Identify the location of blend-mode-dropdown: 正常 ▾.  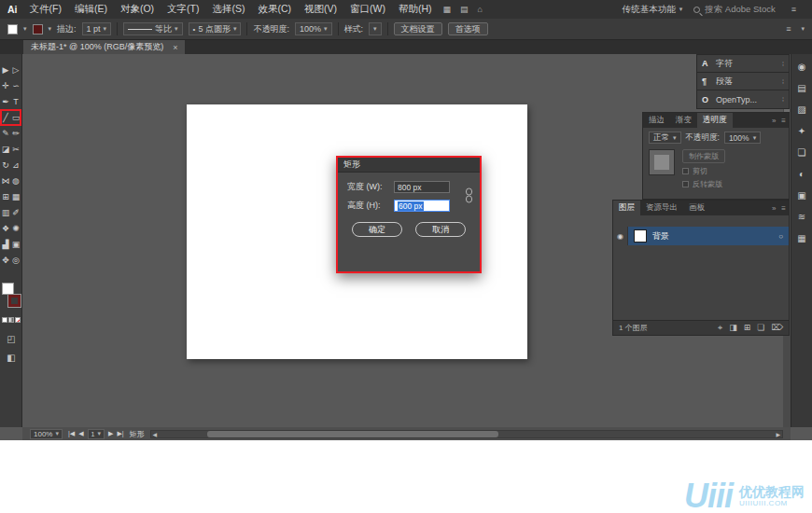
(665, 138).